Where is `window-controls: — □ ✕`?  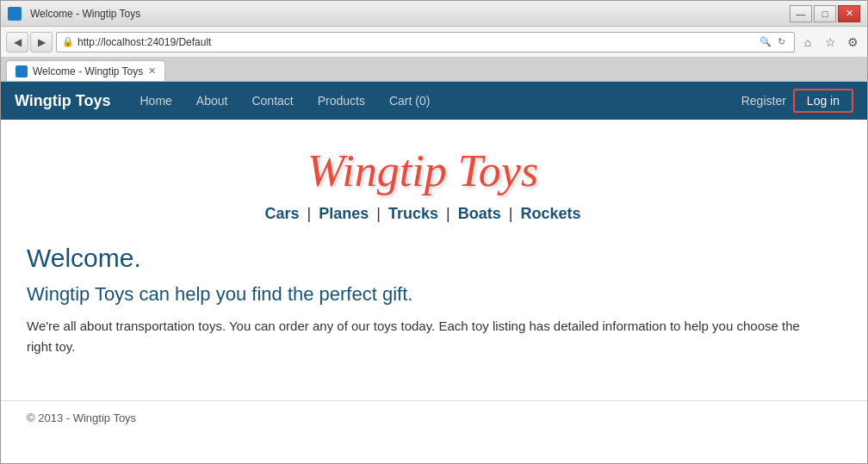 window-controls: — □ ✕ is located at coordinates (825, 14).